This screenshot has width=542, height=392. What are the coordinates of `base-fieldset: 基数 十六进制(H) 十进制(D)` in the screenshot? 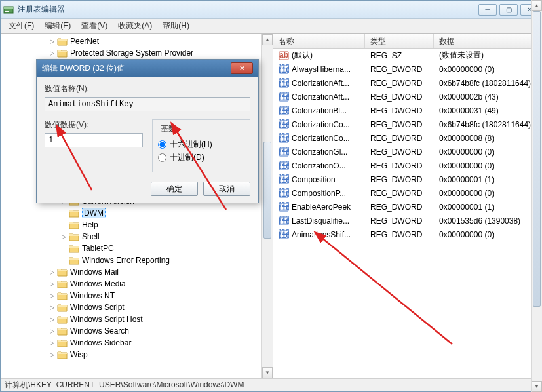 It's located at (201, 146).